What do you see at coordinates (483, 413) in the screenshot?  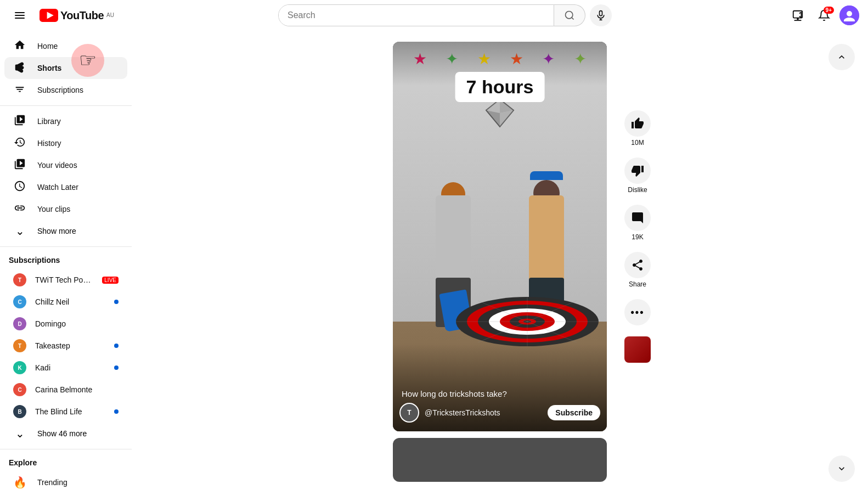 I see `channel-name: @TrickstersTrickshots` at bounding box center [483, 413].